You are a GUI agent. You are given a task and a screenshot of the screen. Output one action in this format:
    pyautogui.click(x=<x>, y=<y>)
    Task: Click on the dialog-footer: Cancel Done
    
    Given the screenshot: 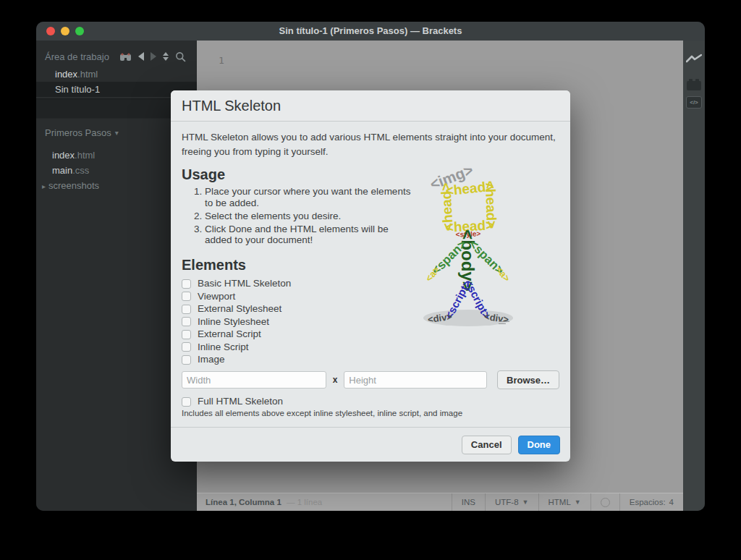 What is the action you would take?
    pyautogui.click(x=370, y=444)
    